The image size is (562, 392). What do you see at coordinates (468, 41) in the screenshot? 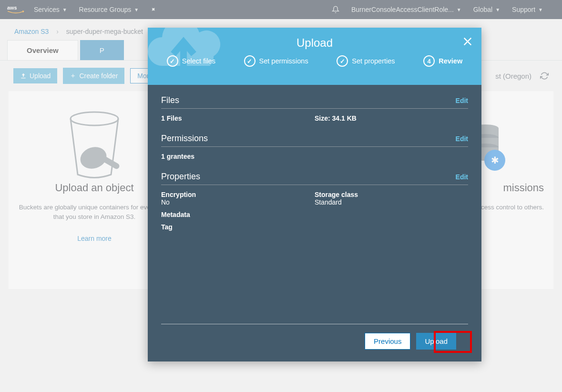
I see `close-icon` at bounding box center [468, 41].